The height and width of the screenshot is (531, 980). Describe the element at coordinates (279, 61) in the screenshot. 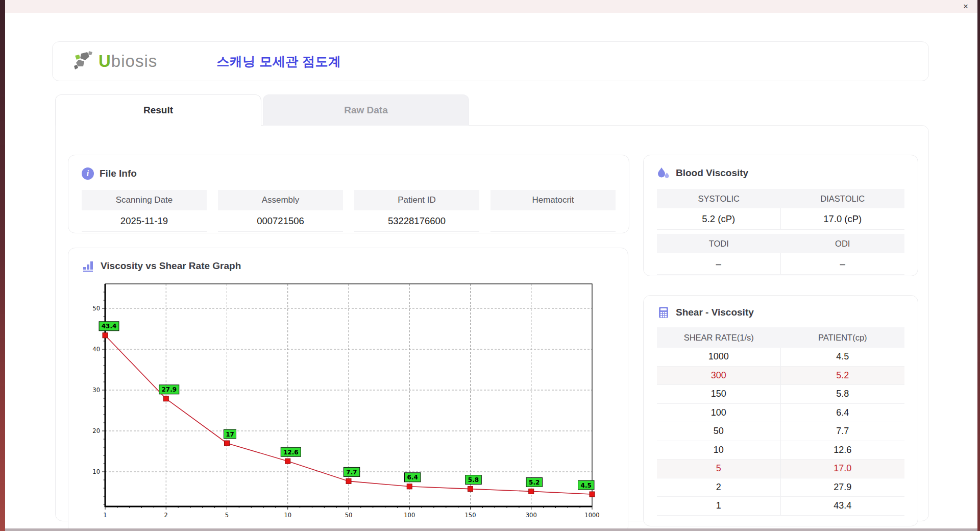

I see `app-title-korean: 스캐닝 모세관 점도계` at that location.